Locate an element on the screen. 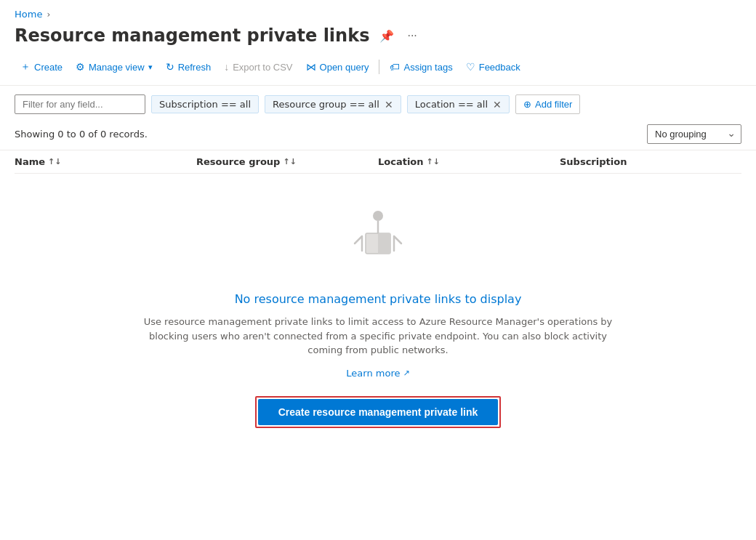 The image size is (756, 540). query-icon: ⋈ is located at coordinates (311, 67).